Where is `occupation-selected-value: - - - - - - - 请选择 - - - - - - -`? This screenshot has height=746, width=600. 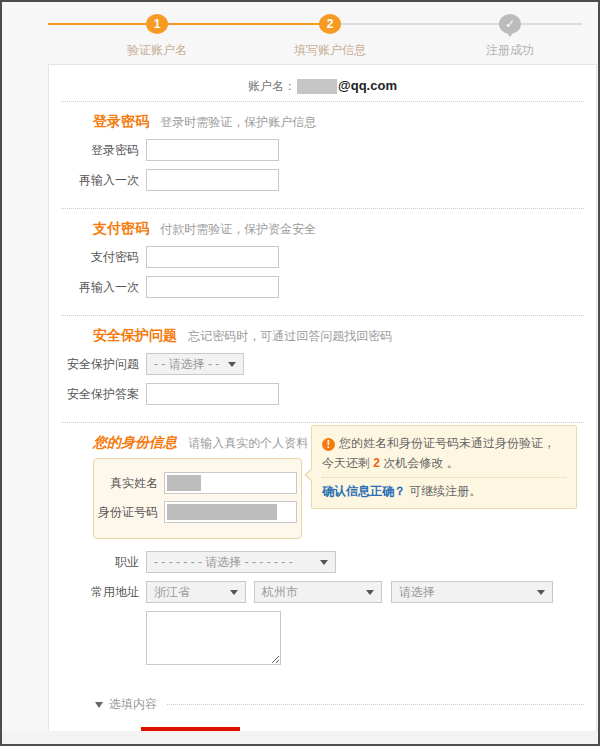 occupation-selected-value: - - - - - - - 请选择 - - - - - - - is located at coordinates (224, 562).